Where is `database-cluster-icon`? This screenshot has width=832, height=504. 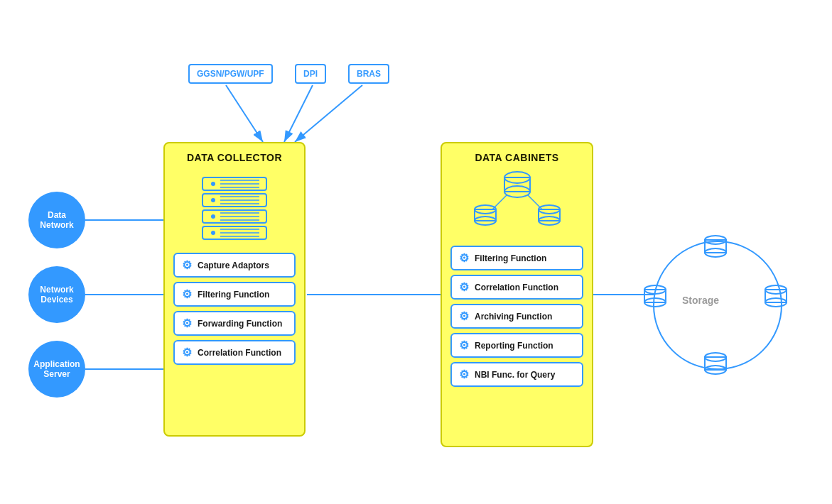 database-cluster-icon is located at coordinates (517, 202).